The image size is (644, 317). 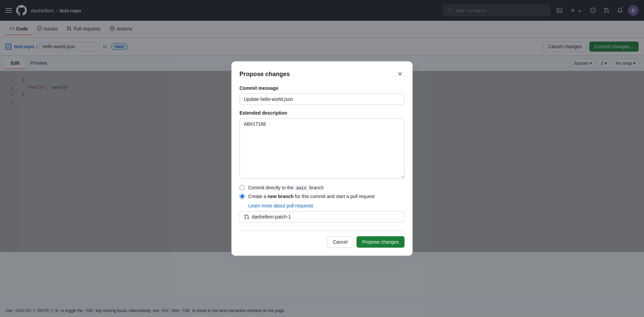 What do you see at coordinates (247, 217) in the screenshot?
I see `branch-icon` at bounding box center [247, 217].